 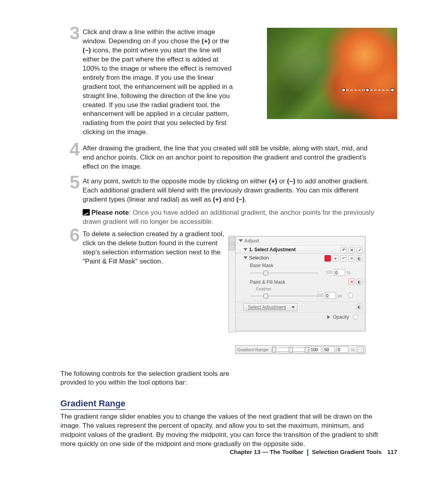 I want to click on step-number: 5, so click(x=75, y=182).